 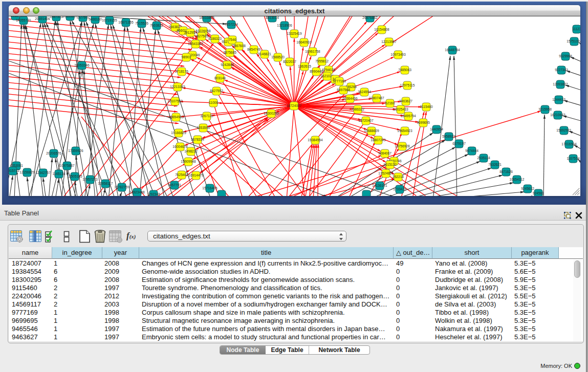 I want to click on svg-text: 16033809, so click(x=207, y=18).